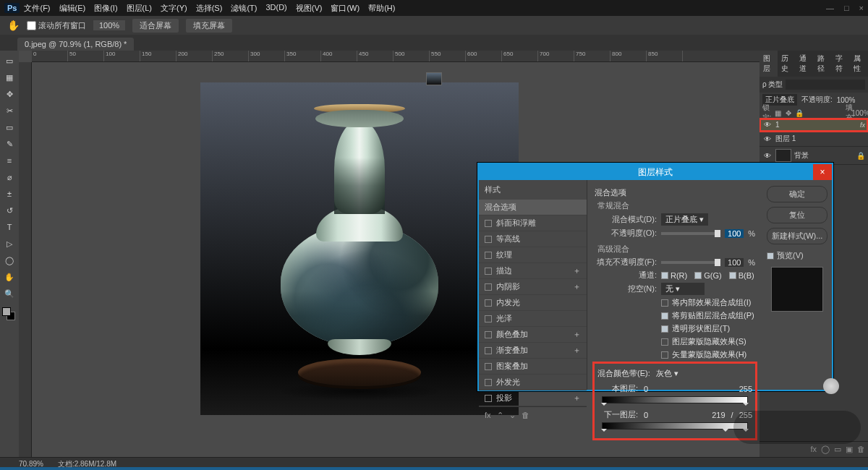 The height and width of the screenshot is (470, 868). I want to click on pen-tool-icon: ▷, so click(9, 244).